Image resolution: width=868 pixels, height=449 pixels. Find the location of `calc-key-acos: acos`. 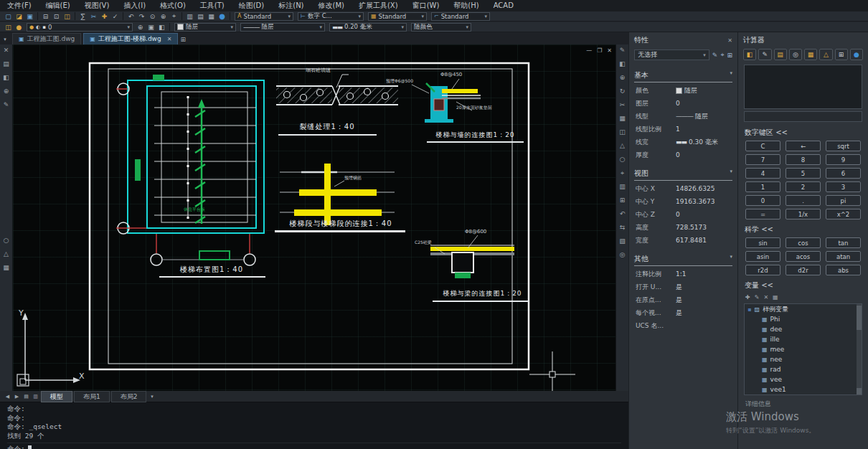

calc-key-acos: acos is located at coordinates (803, 257).